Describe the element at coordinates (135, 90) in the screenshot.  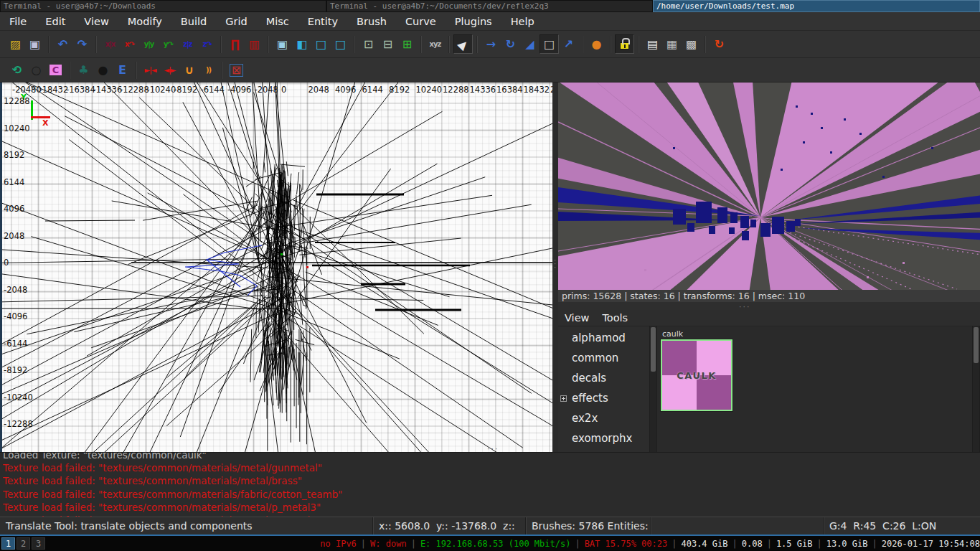
I see `ruler-label-x: -12288` at that location.